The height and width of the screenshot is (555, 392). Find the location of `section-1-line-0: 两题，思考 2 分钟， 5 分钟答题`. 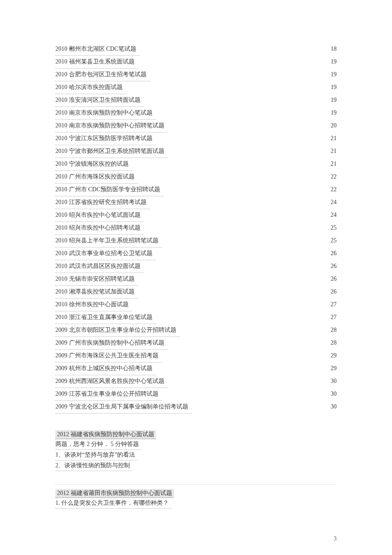

section-1-line-0: 两题，思考 2 分钟， 5 分钟答题 is located at coordinates (98, 445).